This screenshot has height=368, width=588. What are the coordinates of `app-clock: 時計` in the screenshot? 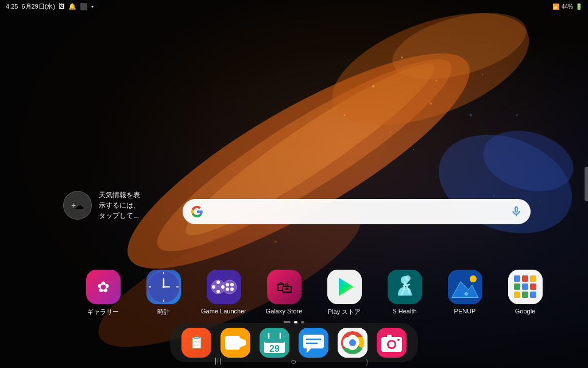 It's located at (163, 293).